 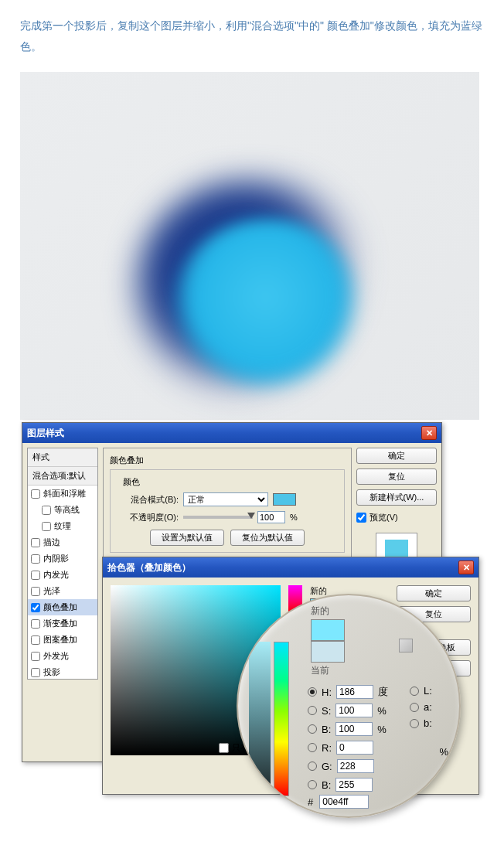 What do you see at coordinates (36, 494) in the screenshot?
I see `bevel-checkbox` at bounding box center [36, 494].